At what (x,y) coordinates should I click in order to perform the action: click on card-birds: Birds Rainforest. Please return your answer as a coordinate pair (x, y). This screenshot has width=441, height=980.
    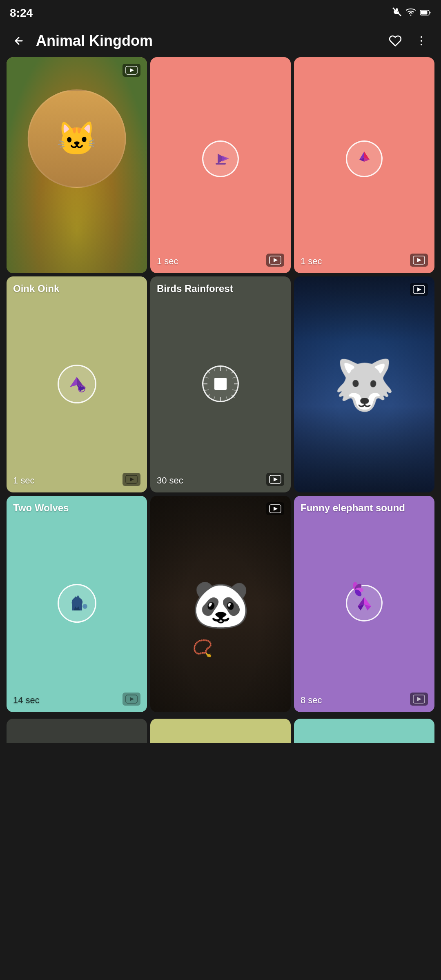
    Looking at the image, I should click on (220, 385).